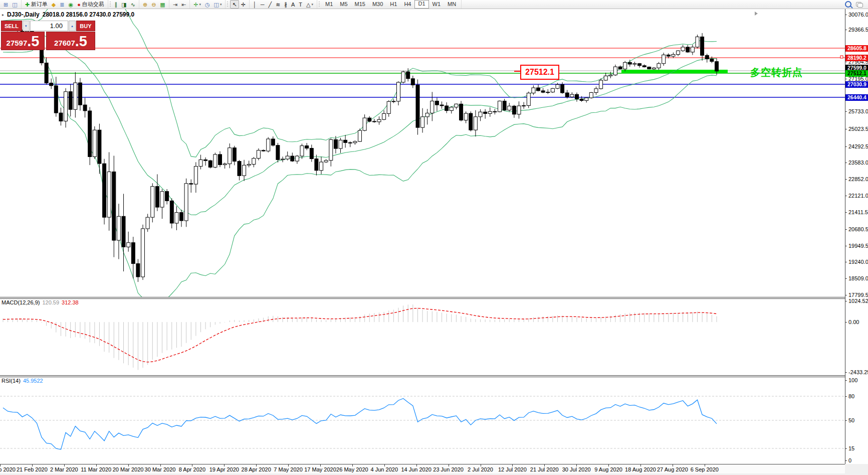 The image size is (868, 475). What do you see at coordinates (452, 4) in the screenshot?
I see `timeframe-MN: MN` at bounding box center [452, 4].